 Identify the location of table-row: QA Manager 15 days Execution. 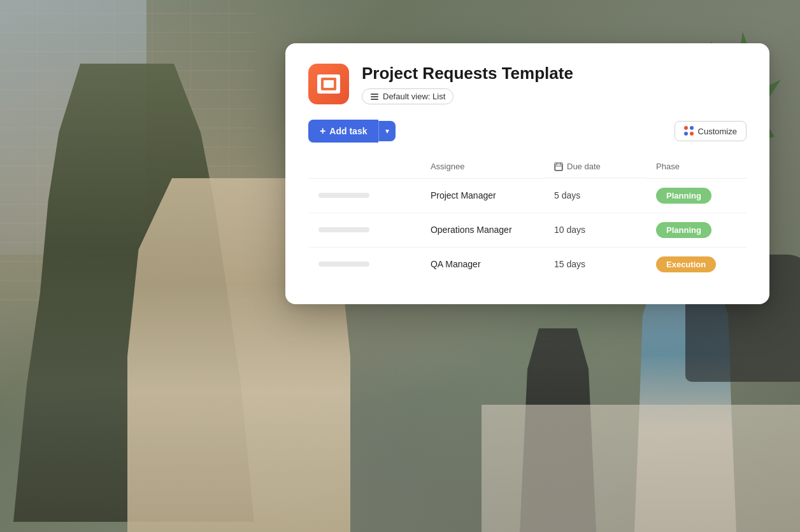
(527, 264).